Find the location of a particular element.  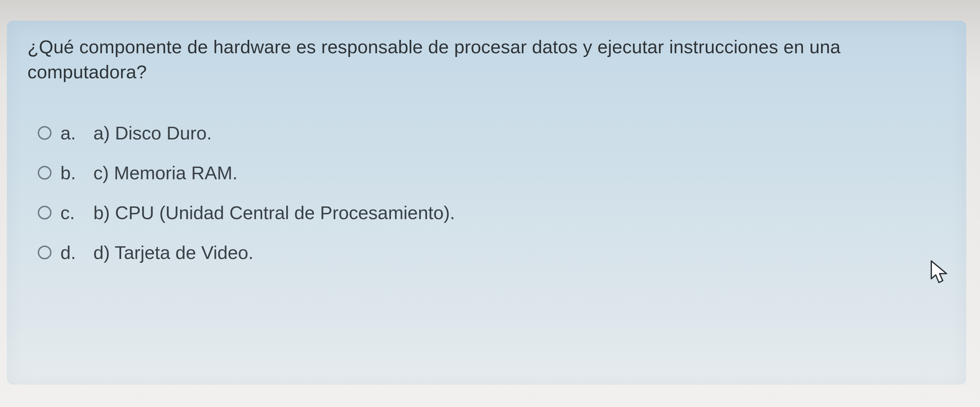

option-label-d: d) Tarjeta de Video. is located at coordinates (521, 252).